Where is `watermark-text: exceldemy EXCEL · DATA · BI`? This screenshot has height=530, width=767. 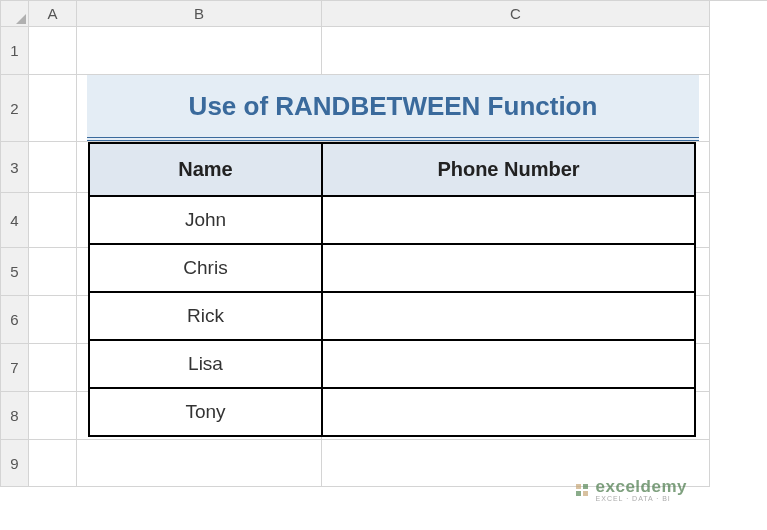
watermark-text: exceldemy EXCEL · DATA · BI is located at coordinates (642, 490).